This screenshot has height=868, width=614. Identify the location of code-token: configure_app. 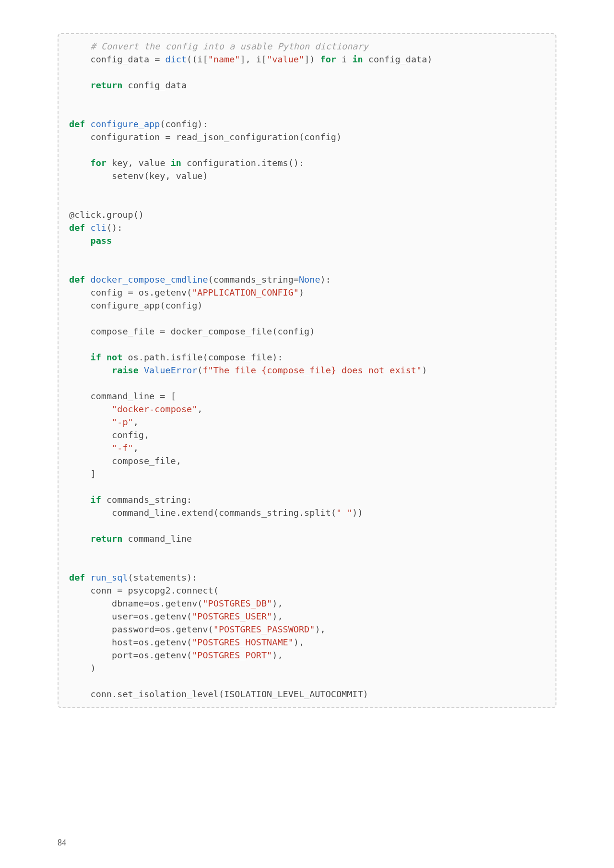
(126, 124).